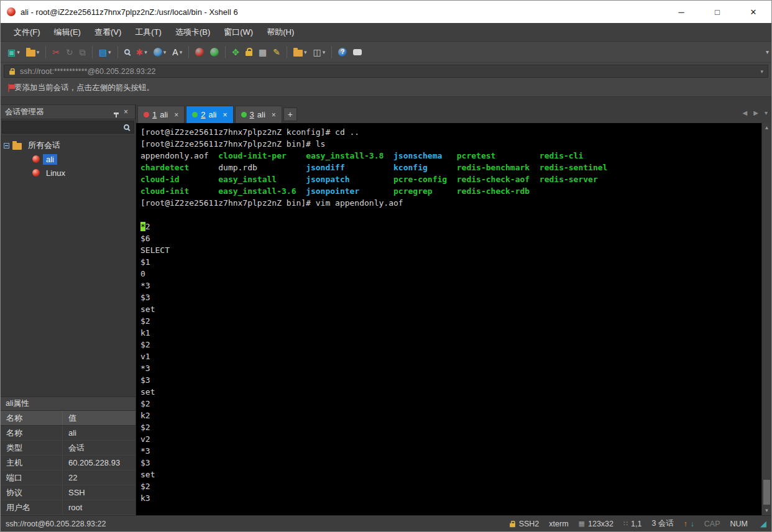 This screenshot has width=772, height=532. What do you see at coordinates (14, 52) in the screenshot?
I see `new-session-button: ▣▾` at bounding box center [14, 52].